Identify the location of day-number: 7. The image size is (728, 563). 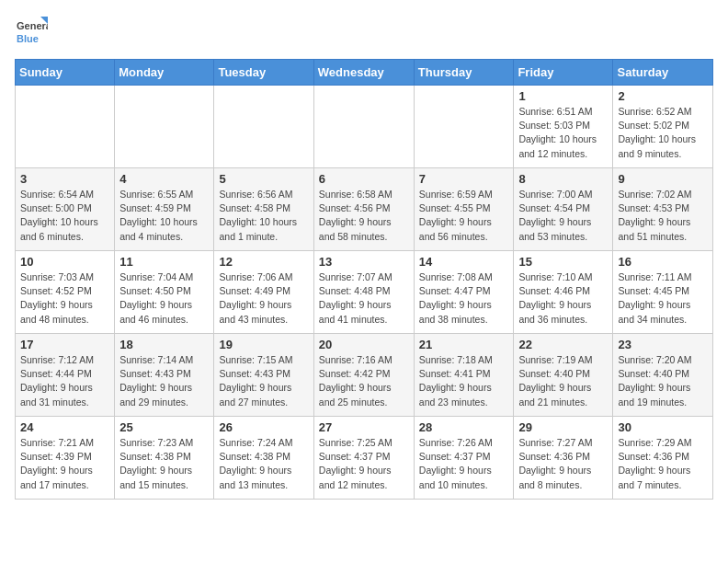
(464, 178).